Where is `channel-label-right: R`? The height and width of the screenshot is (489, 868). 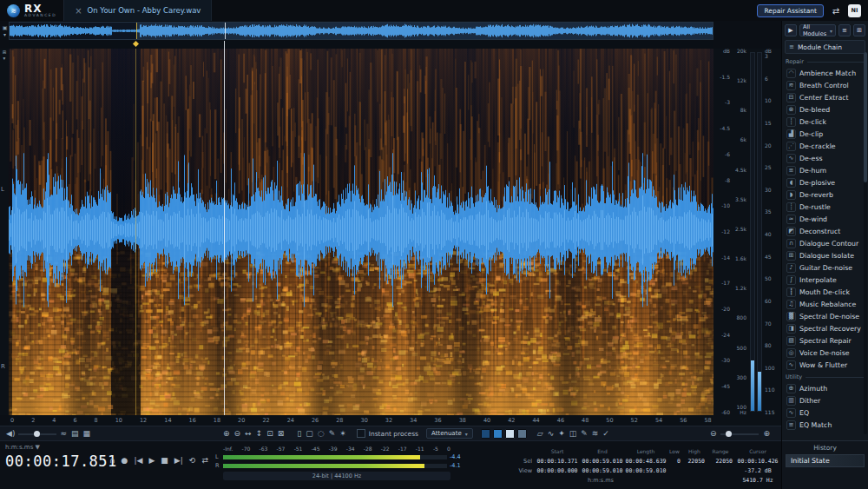 channel-label-right: R is located at coordinates (3, 367).